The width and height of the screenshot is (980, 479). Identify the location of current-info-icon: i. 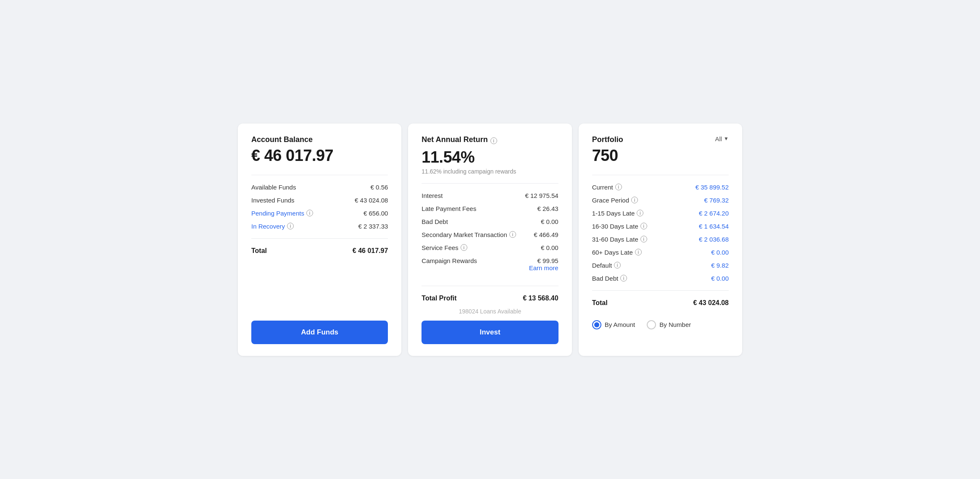
(619, 187).